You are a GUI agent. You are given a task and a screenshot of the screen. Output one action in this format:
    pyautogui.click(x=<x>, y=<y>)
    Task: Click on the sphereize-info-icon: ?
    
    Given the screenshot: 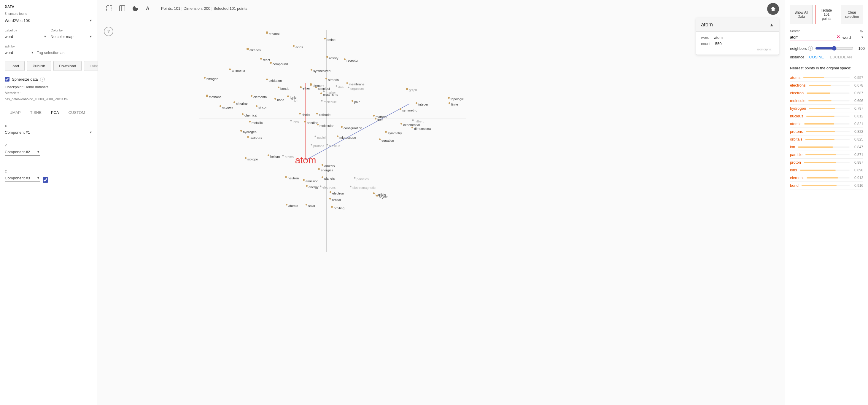 What is the action you would take?
    pyautogui.click(x=42, y=79)
    